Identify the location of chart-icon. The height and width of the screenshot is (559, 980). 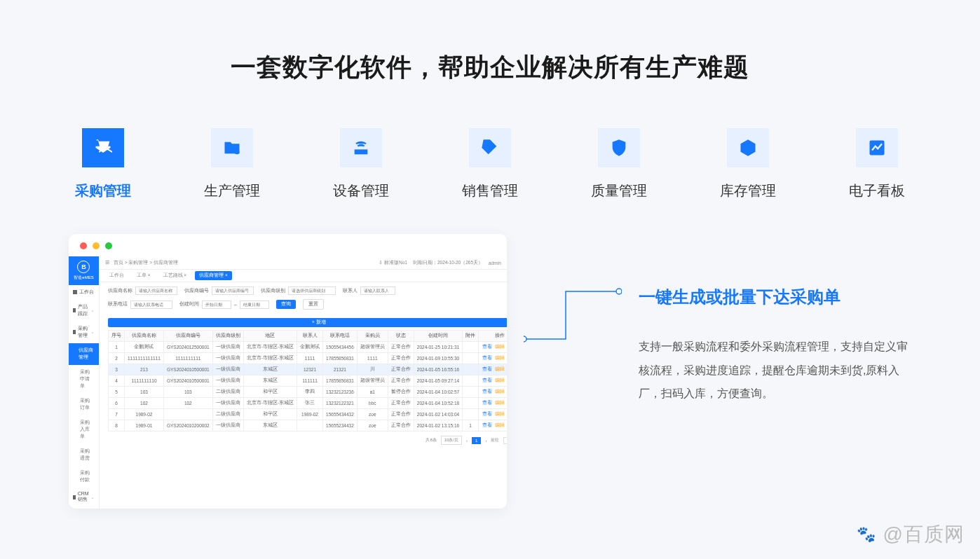
(877, 148).